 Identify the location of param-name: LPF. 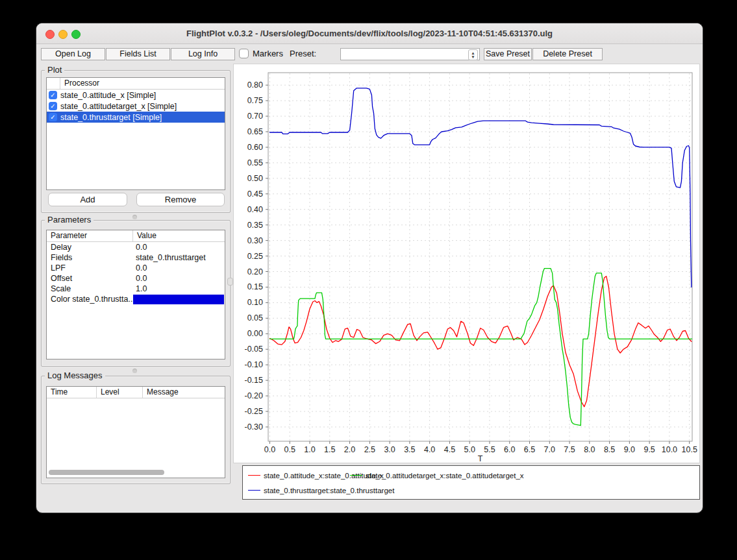
(90, 268).